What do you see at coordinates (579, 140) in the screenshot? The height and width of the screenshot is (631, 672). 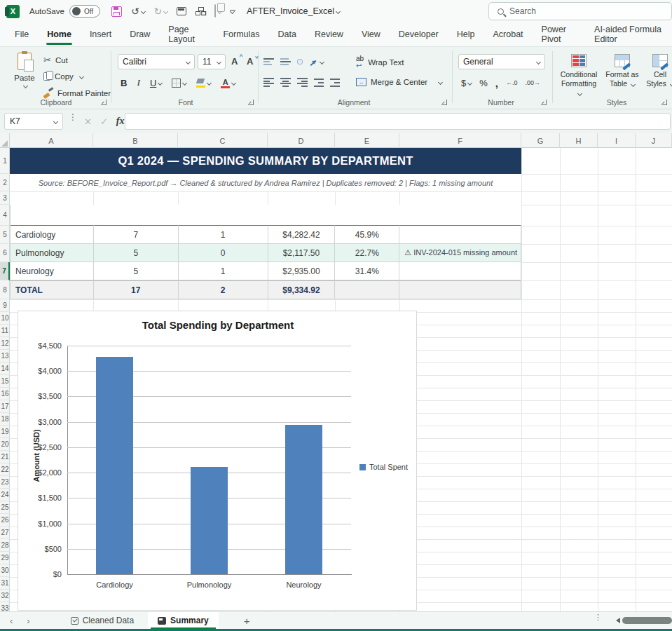 I see `column-header-h: H` at bounding box center [579, 140].